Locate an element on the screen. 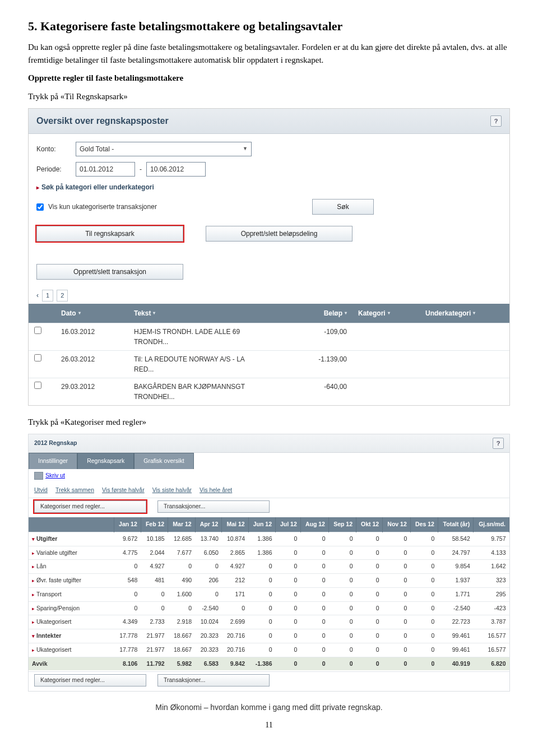  tab-innstillinger: Innstillinger is located at coordinates (53, 461).